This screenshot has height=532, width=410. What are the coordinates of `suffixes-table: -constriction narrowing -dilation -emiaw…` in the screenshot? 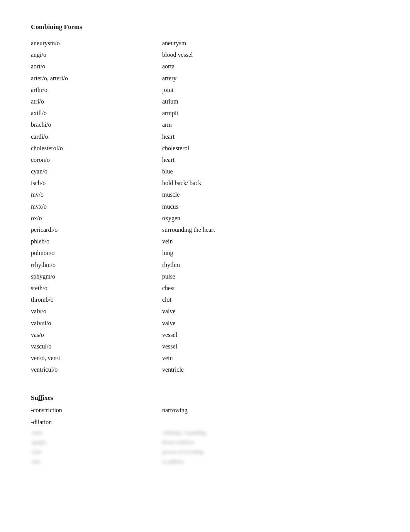 It's located at (205, 435).